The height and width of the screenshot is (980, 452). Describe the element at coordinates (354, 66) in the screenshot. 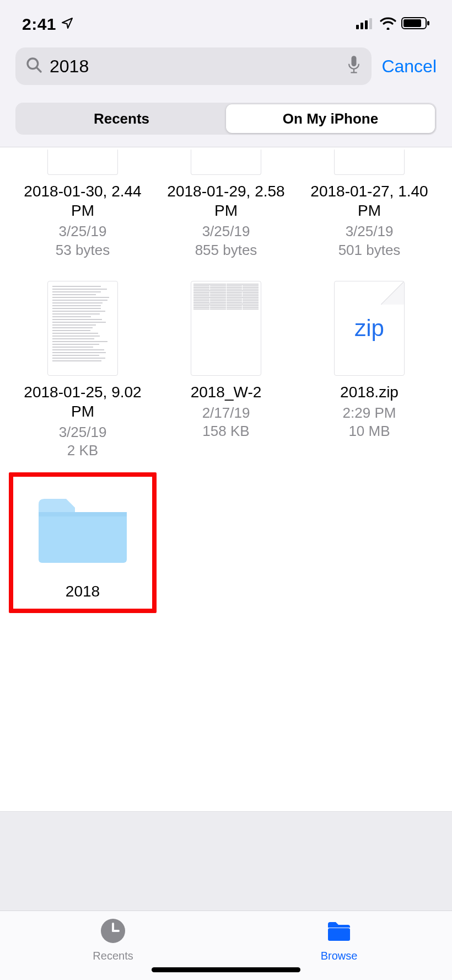

I see `microphone-icon` at that location.